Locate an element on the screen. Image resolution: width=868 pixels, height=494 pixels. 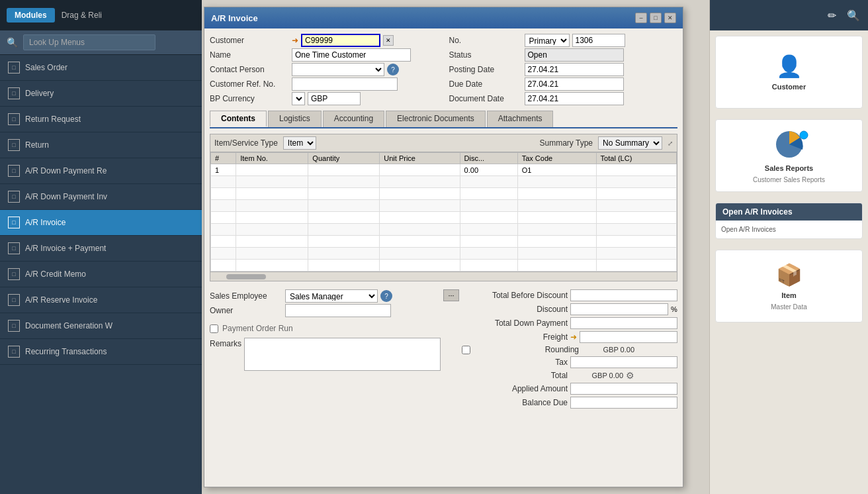
contact-person-select is located at coordinates (338, 70).